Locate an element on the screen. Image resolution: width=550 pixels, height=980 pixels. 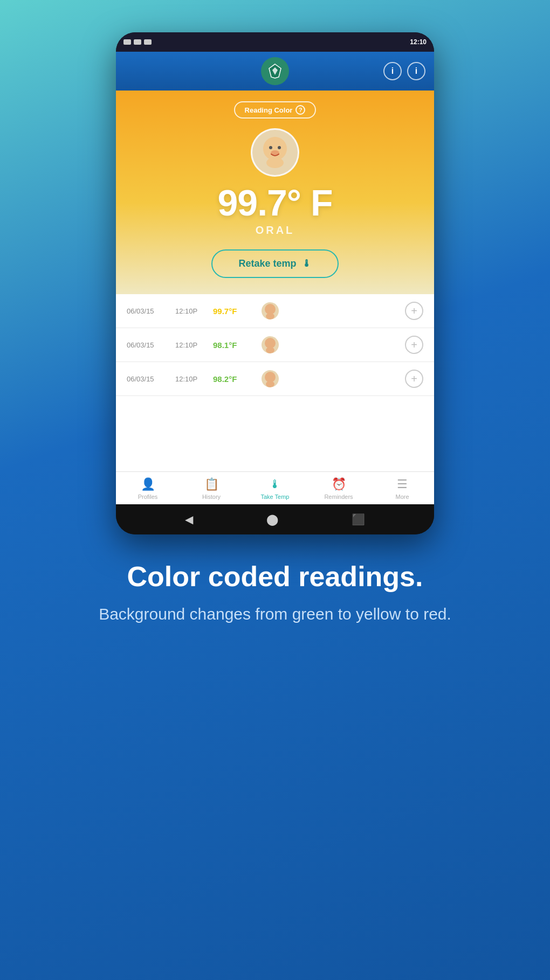
nav-item-more: ☰ More is located at coordinates (402, 489).